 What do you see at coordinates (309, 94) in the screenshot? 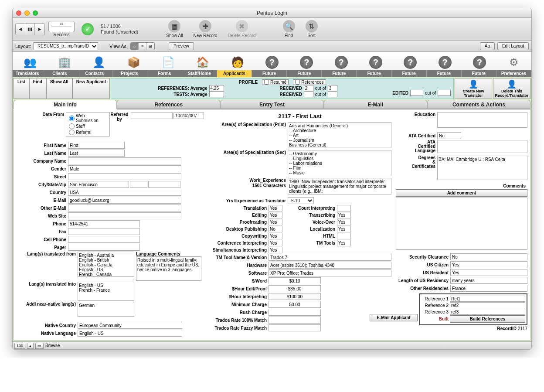
I see `received2-field` at bounding box center [309, 94].